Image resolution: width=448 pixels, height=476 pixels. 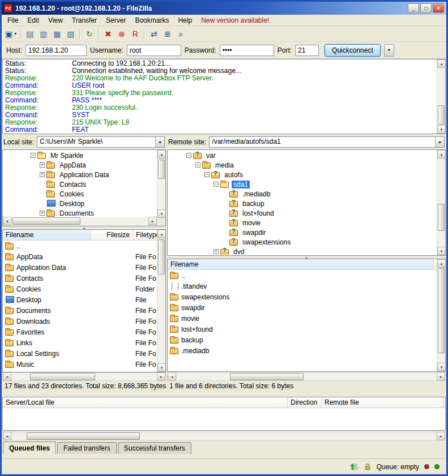 I want to click on tree-item-label: Desktop, so click(x=72, y=204).